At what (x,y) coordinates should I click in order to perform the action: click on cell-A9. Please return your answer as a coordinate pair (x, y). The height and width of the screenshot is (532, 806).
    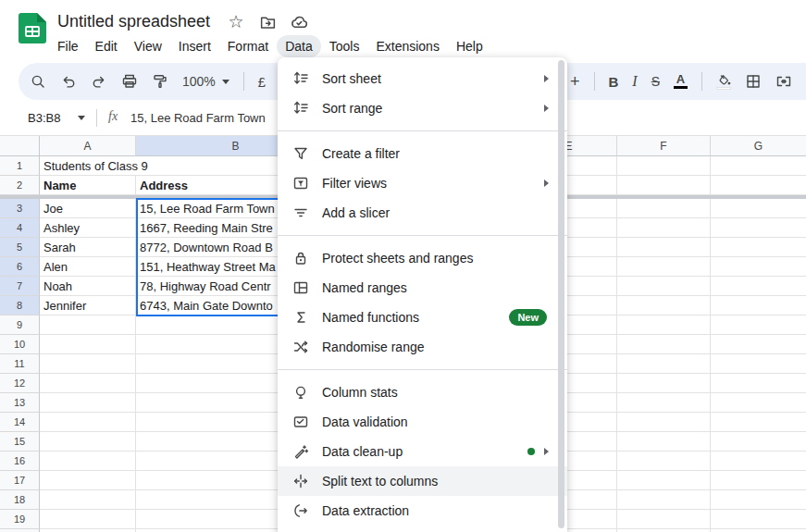
    Looking at the image, I should click on (88, 326).